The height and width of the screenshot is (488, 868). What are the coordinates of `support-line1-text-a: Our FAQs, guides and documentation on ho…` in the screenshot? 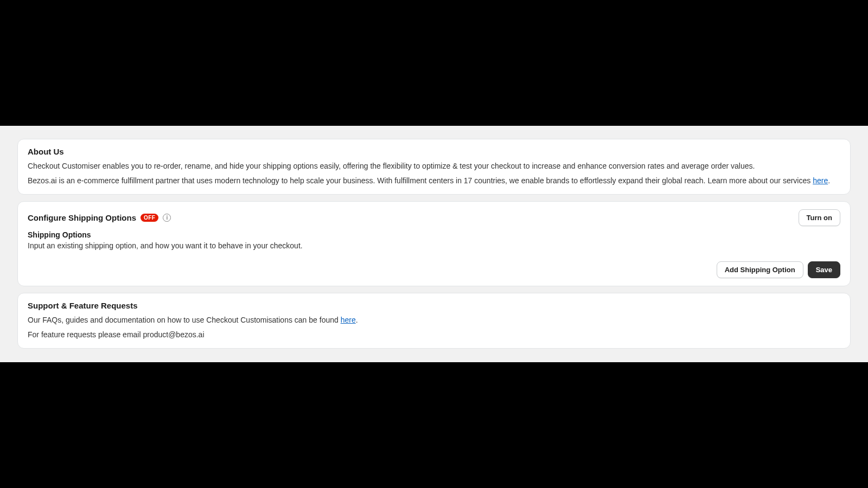 It's located at (184, 320).